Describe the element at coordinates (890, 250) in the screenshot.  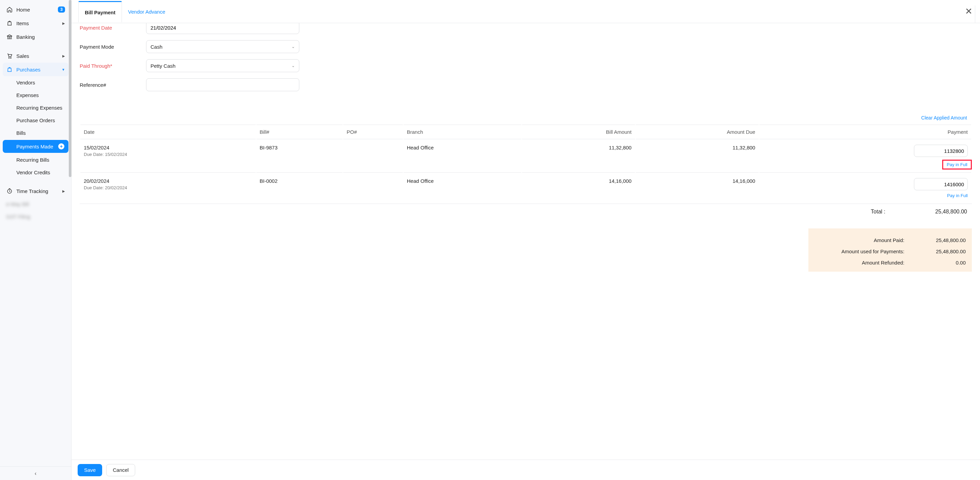
I see `summary-box: Amount Paid: 25,48,800.00 Amount used fo…` at that location.